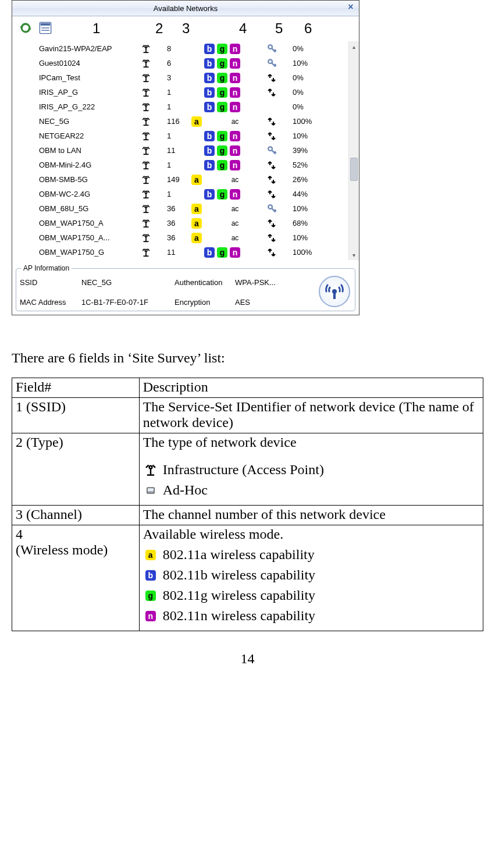 The image size is (495, 868). What do you see at coordinates (151, 490) in the screenshot?
I see `adhoc-icon` at bounding box center [151, 490].